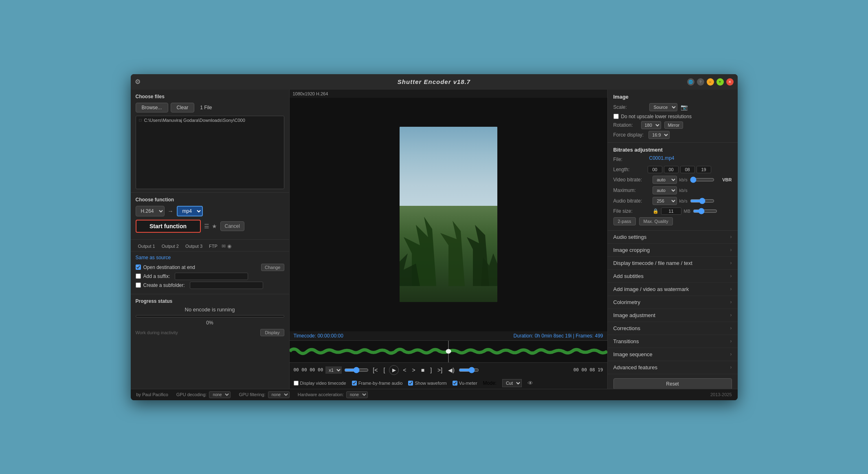 Image resolution: width=868 pixels, height=474 pixels. What do you see at coordinates (321, 395) in the screenshot?
I see `hw-accel-label: Hardware acceleration:` at bounding box center [321, 395].